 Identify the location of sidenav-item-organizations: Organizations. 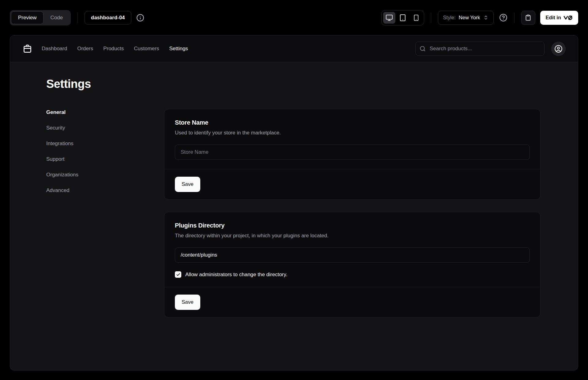
(105, 175).